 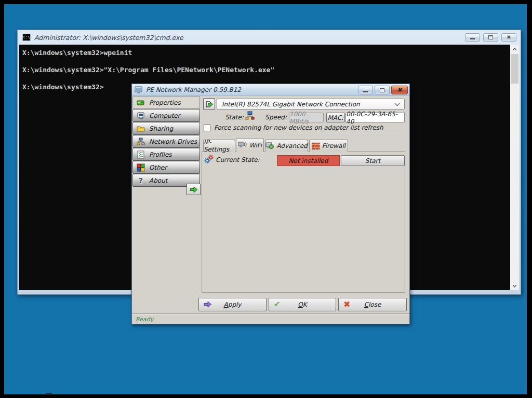 I want to click on sidebar-item-label: Properties, so click(x=165, y=103).